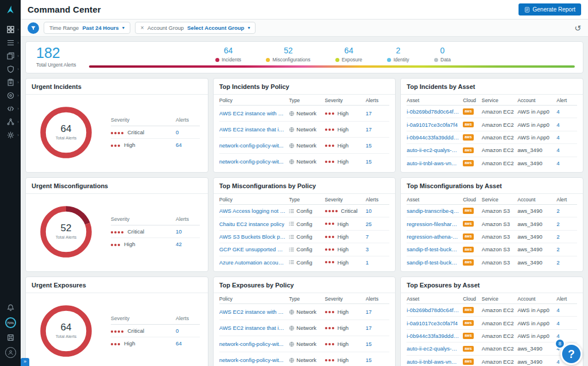 The height and width of the screenshot is (366, 588). Describe the element at coordinates (123, 28) in the screenshot. I see `caret-down-icon: ▾` at that location.